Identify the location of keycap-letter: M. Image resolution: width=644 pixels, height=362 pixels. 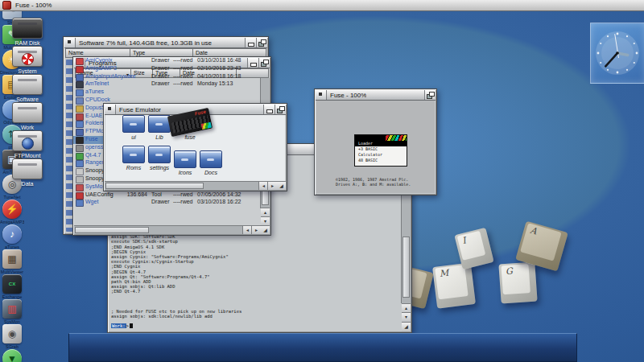
(444, 274).